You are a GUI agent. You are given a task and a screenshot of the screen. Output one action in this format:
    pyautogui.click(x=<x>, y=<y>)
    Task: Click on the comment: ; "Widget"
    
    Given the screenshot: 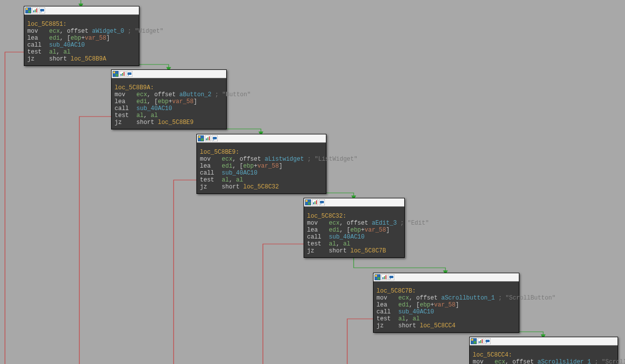 What is the action you would take?
    pyautogui.click(x=144, y=31)
    